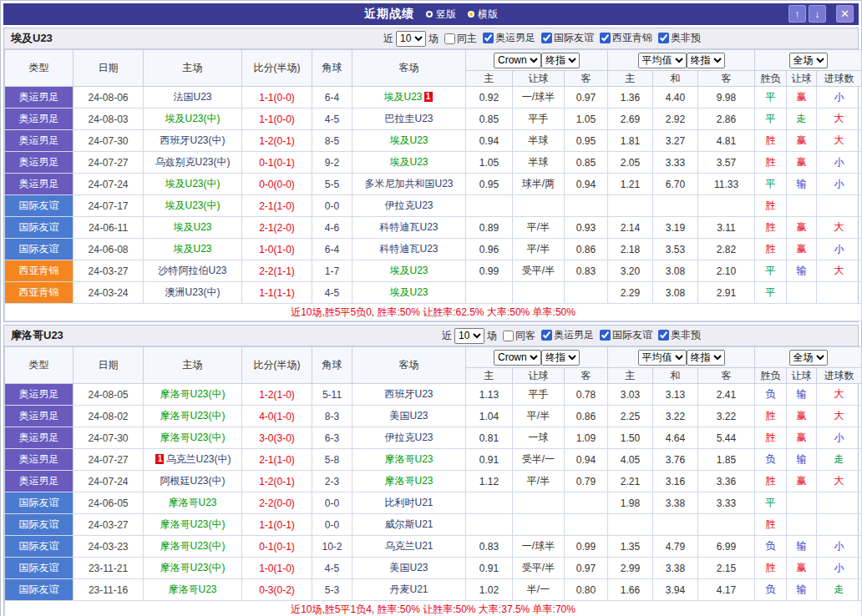  I want to click on home-team-cell: 法国U23, so click(193, 98).